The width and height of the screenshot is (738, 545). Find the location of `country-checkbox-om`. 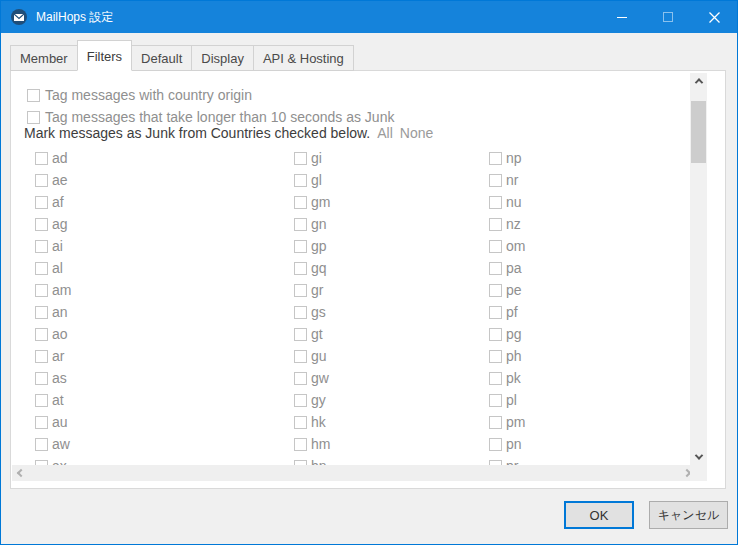

country-checkbox-om is located at coordinates (496, 246).